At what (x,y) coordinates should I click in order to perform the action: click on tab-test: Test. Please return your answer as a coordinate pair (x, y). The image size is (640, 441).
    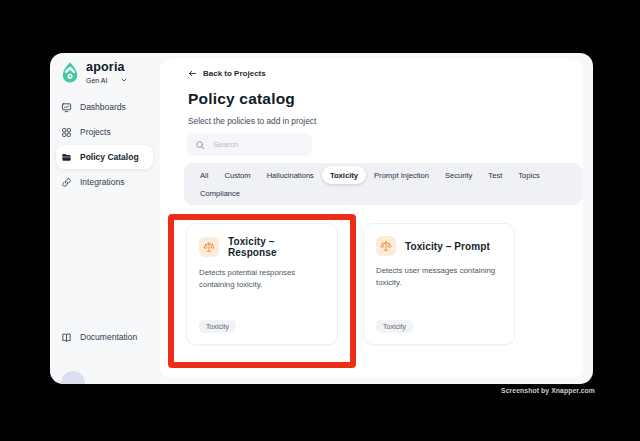
    Looking at the image, I should click on (495, 175).